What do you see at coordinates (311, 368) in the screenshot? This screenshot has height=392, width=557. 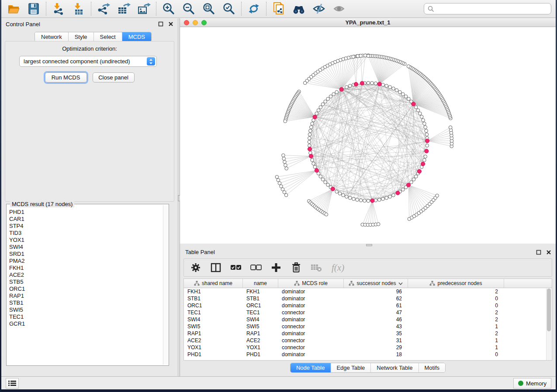 I see `tab-node-table: Node Table` at bounding box center [311, 368].